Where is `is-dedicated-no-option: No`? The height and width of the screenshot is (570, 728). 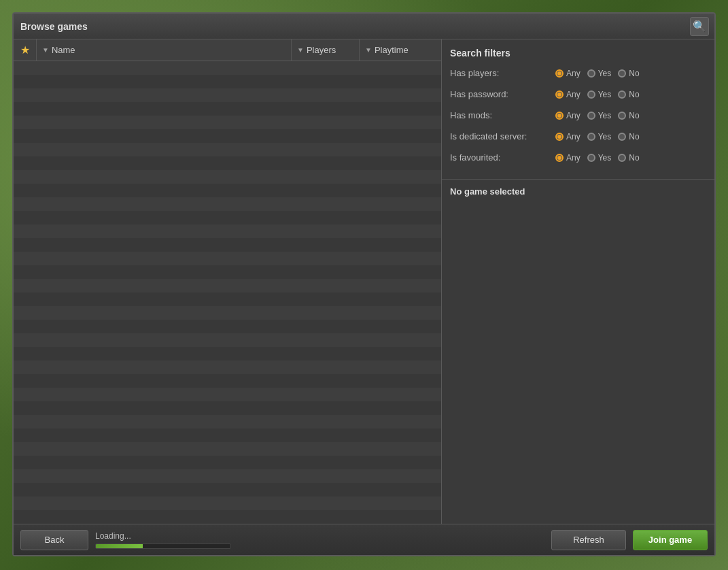 is-dedicated-no-option: No is located at coordinates (628, 137).